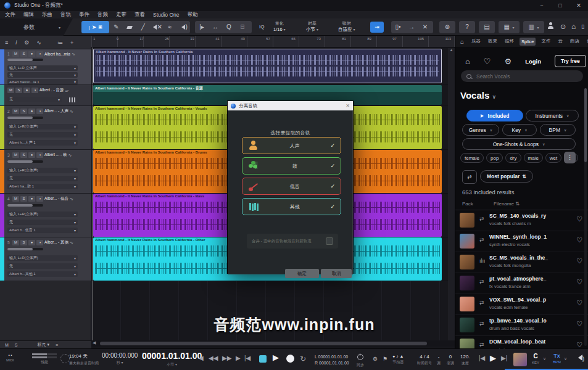 Image resolution: width=588 pixels, height=370 pixels. I want to click on search-bar, so click(522, 76).